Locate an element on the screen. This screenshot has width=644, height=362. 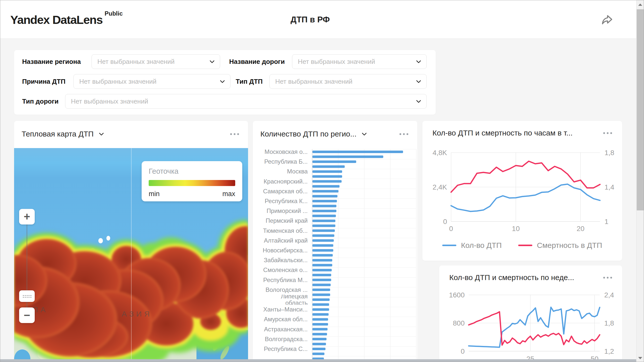
filter-select-type: Нет выбранных значений is located at coordinates (348, 81).